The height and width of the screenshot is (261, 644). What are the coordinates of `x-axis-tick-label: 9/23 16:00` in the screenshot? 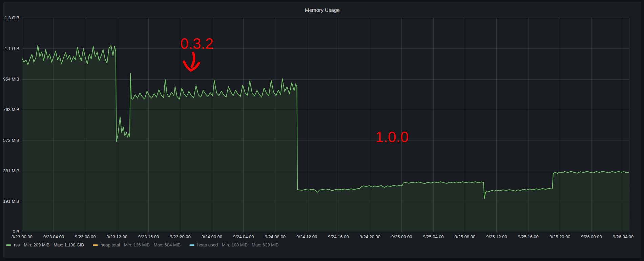 It's located at (148, 237).